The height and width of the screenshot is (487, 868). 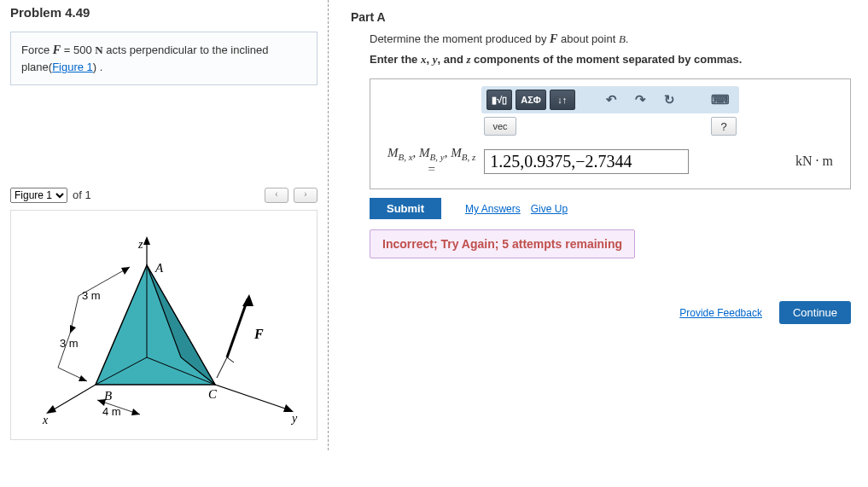 I want to click on help-button: ?, so click(x=724, y=126).